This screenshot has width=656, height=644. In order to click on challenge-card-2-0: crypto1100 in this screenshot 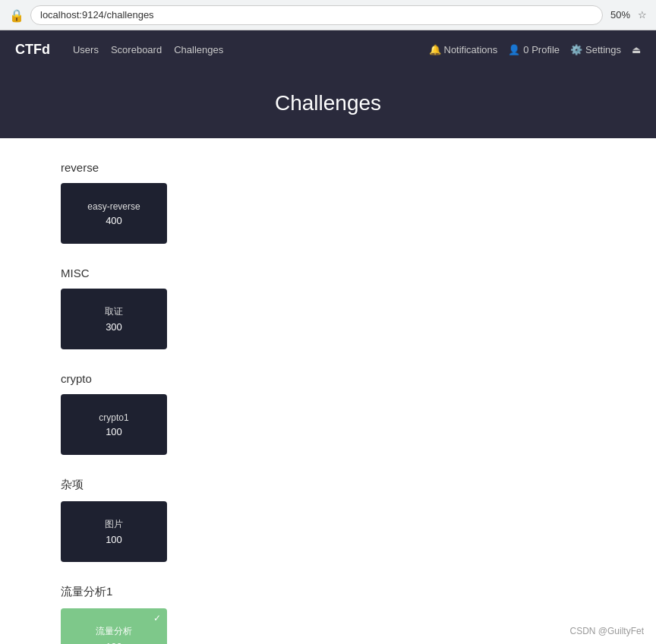, I will do `click(114, 425)`.